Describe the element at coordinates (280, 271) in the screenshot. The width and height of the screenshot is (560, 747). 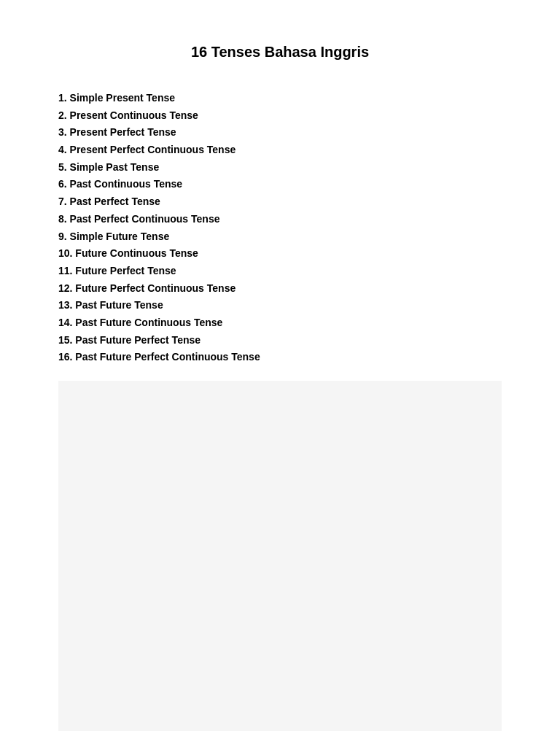
I see `list-item: 11. Future Perfect Tense` at that location.